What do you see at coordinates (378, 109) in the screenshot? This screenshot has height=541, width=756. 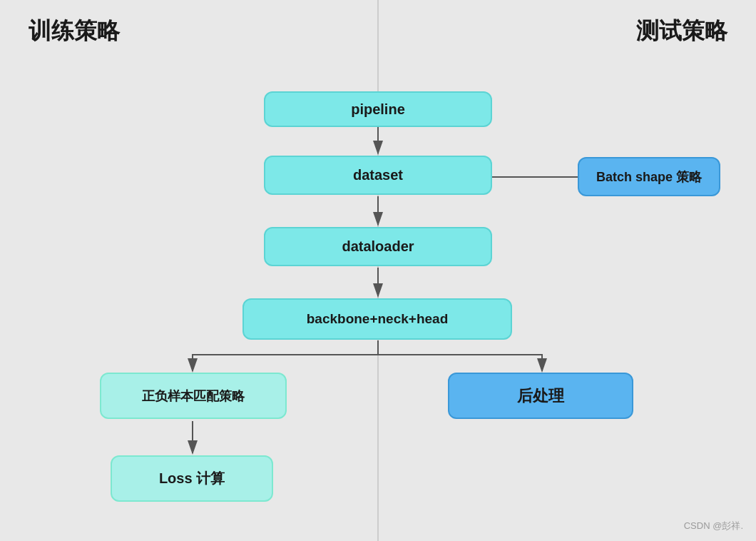 I see `pipeline-box: pipeline` at bounding box center [378, 109].